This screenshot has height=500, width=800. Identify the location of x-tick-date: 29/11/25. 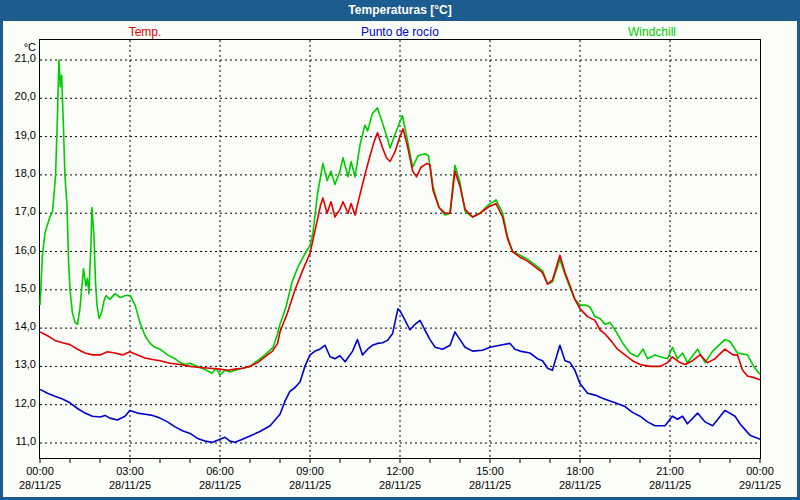
(760, 485).